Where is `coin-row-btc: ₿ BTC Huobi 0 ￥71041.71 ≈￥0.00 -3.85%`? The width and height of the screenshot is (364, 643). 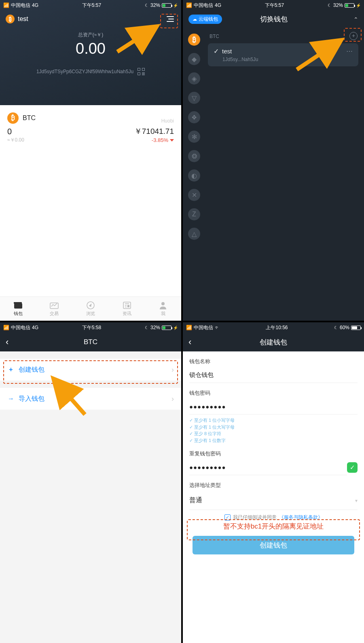
coin-row-btc: ₿ BTC Huobi 0 ￥71041.71 ≈￥0.00 -3.85% is located at coordinates (91, 128).